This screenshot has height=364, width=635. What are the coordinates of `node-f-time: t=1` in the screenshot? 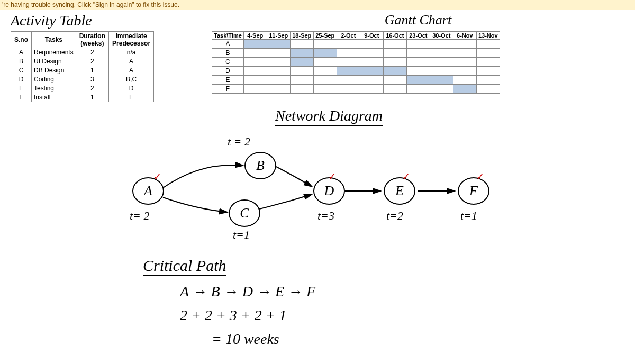 It's located at (469, 216).